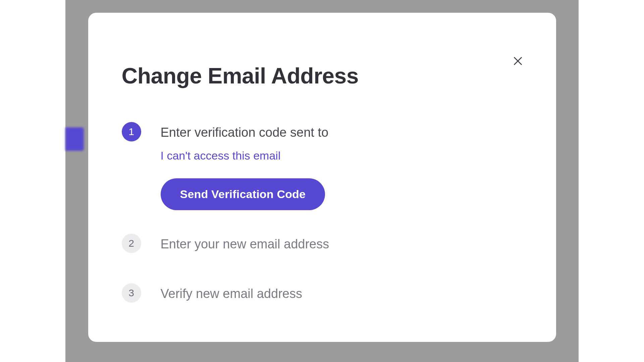  Describe the element at coordinates (341, 156) in the screenshot. I see `cant-access-email-link: I can't access this email` at that location.